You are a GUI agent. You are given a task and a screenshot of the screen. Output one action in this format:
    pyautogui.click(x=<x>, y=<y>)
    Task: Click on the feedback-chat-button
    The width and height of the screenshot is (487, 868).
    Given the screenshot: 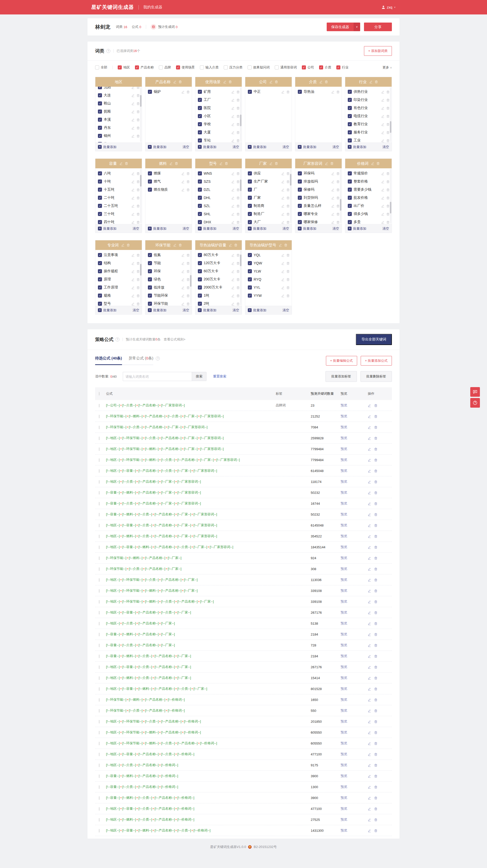 What is the action you would take?
    pyautogui.click(x=475, y=392)
    